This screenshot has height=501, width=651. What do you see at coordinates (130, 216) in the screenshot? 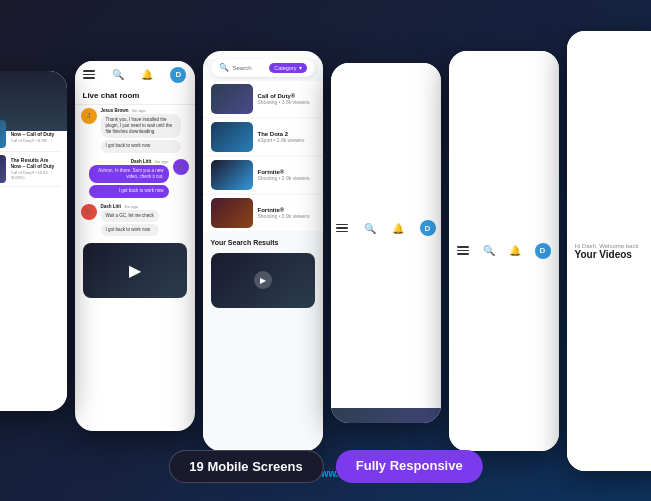
I see `msg-text-3: Wait a GC, let me check` at bounding box center [130, 216].